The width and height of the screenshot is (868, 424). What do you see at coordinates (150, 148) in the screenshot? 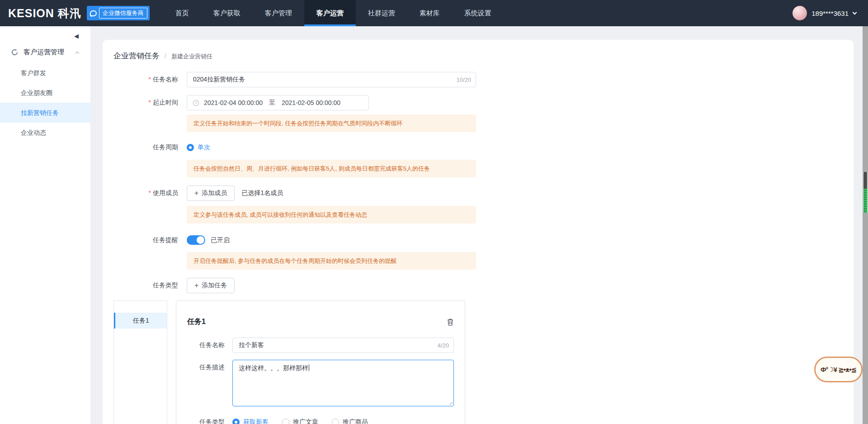
I see `task-cycle-label: 任务周期` at bounding box center [150, 148].